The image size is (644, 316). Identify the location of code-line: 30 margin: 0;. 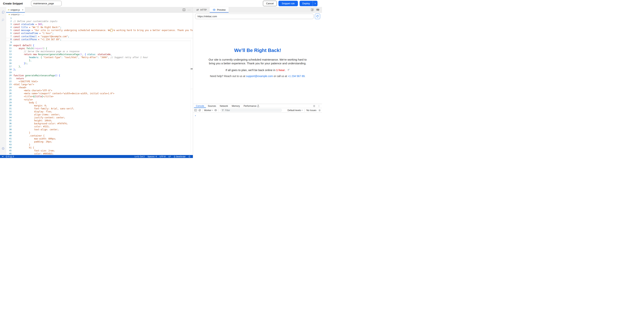
(100, 106).